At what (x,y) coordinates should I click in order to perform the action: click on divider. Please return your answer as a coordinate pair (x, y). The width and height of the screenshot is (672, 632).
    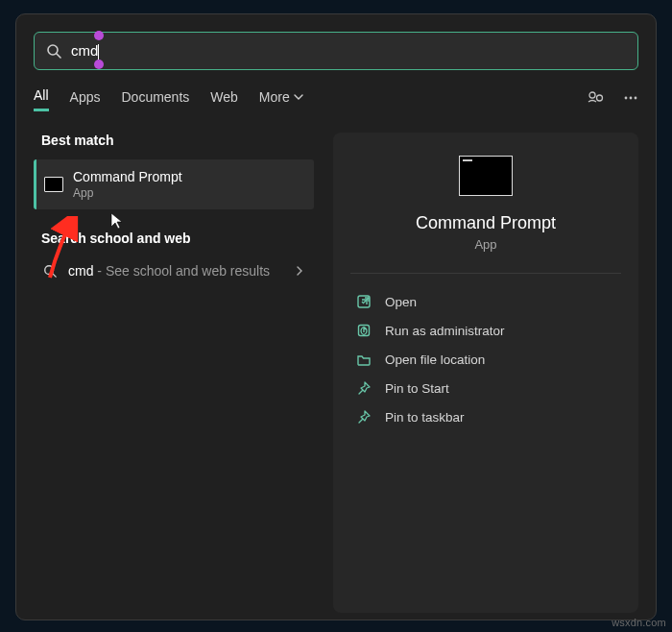
    Looking at the image, I should click on (486, 273).